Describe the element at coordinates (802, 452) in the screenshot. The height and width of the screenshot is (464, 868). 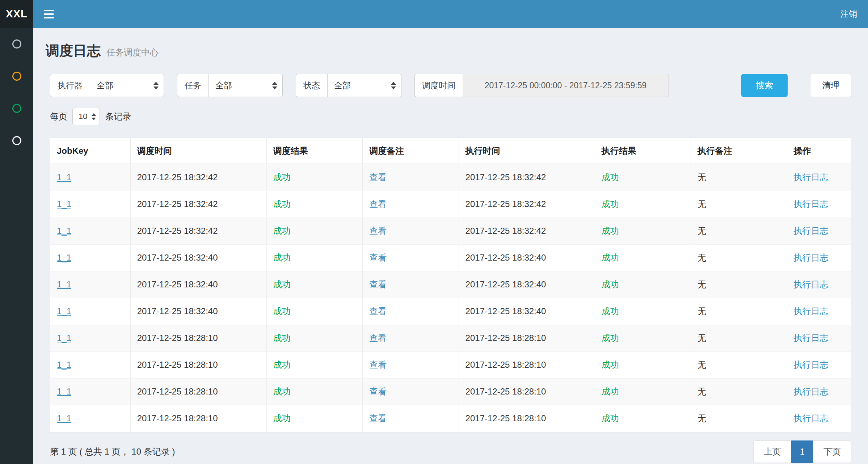
I see `page-1-button: 1` at that location.